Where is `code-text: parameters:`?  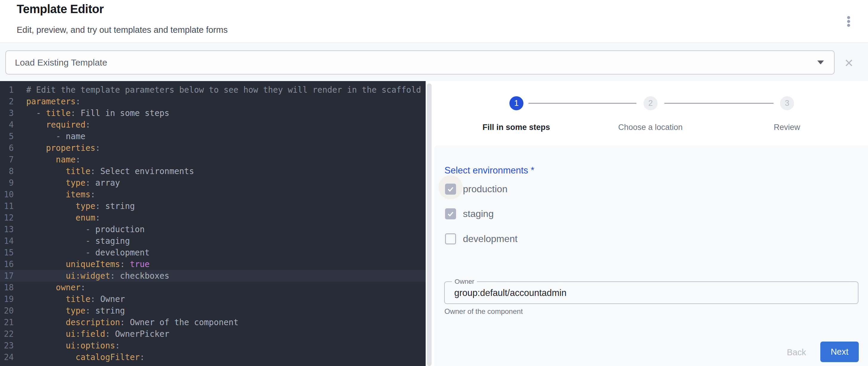 code-text: parameters: is located at coordinates (53, 101).